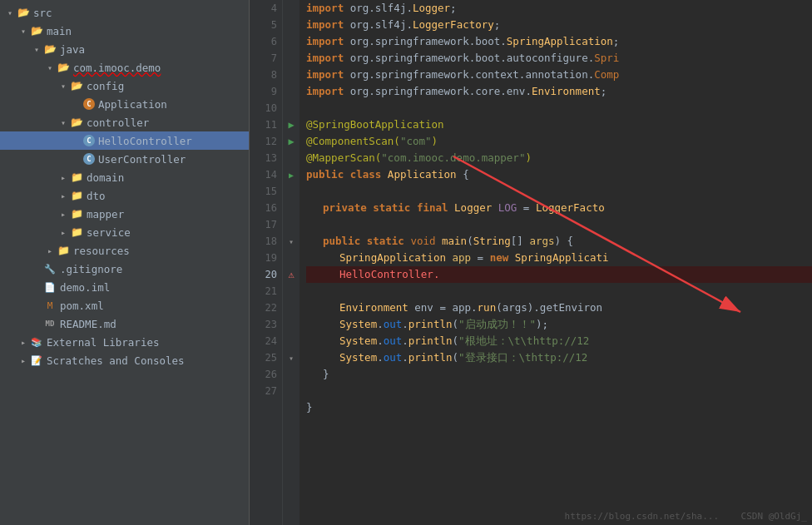 The width and height of the screenshot is (812, 525). Describe the element at coordinates (125, 12) in the screenshot. I see `tree-item-src: src` at that location.